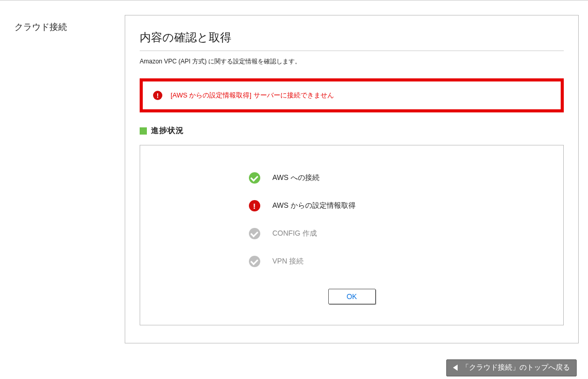 The image size is (588, 379). I want to click on step-label: CONFIG 作成, so click(295, 234).